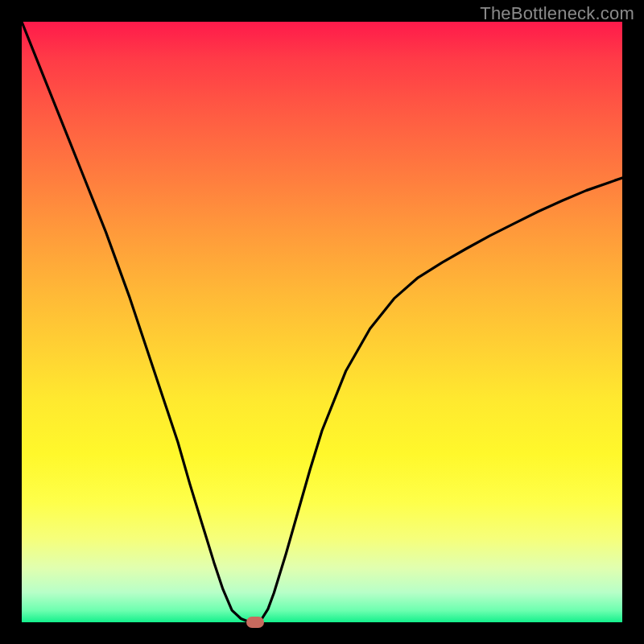 This screenshot has height=644, width=644. Describe the element at coordinates (255, 622) in the screenshot. I see `optimum-marker` at that location.